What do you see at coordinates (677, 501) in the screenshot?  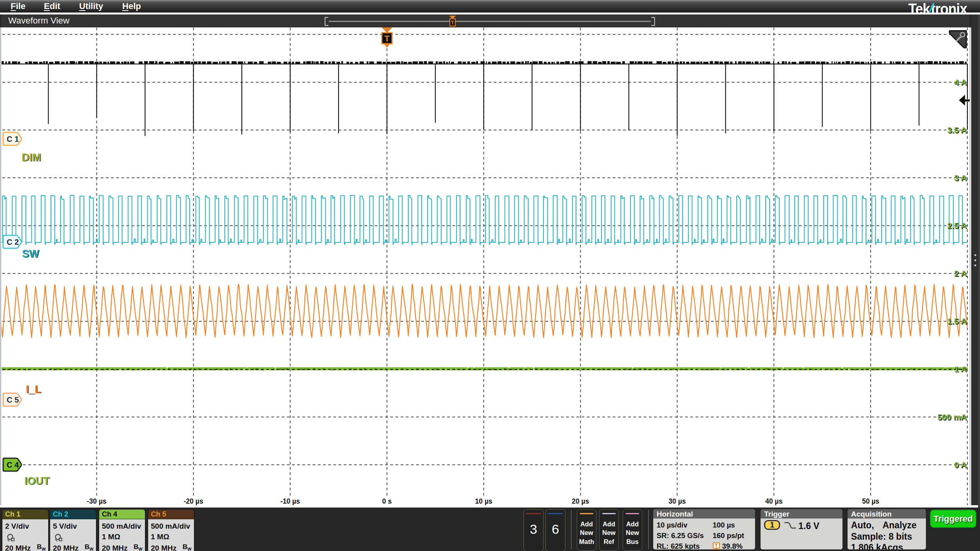 I see `svg-text: 30 µs` at bounding box center [677, 501].